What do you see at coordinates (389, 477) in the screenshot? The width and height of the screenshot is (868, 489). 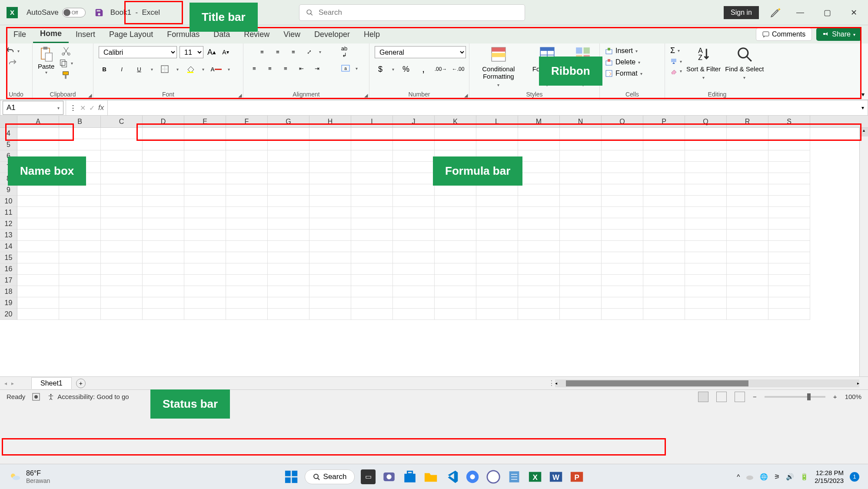 I see `chat-icon` at bounding box center [389, 477].